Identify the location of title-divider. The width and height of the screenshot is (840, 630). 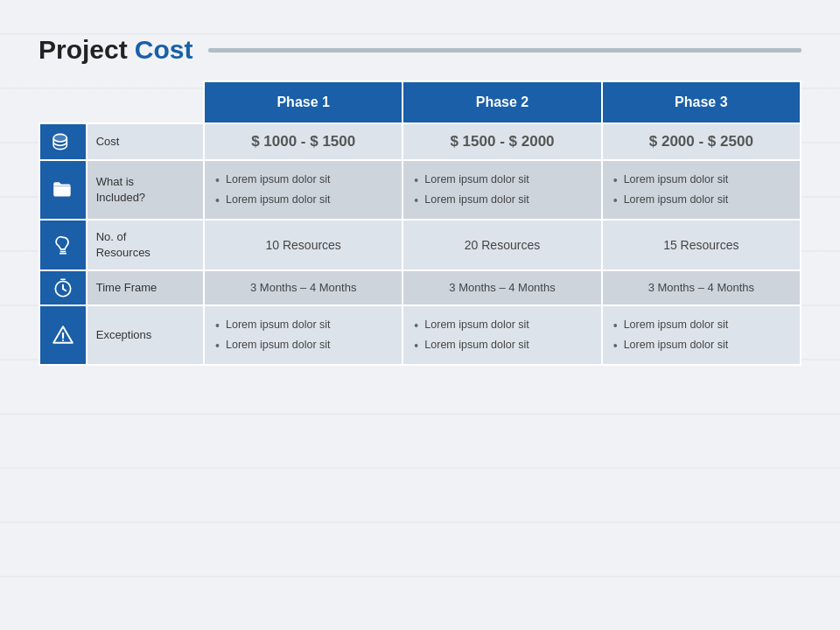
(505, 51).